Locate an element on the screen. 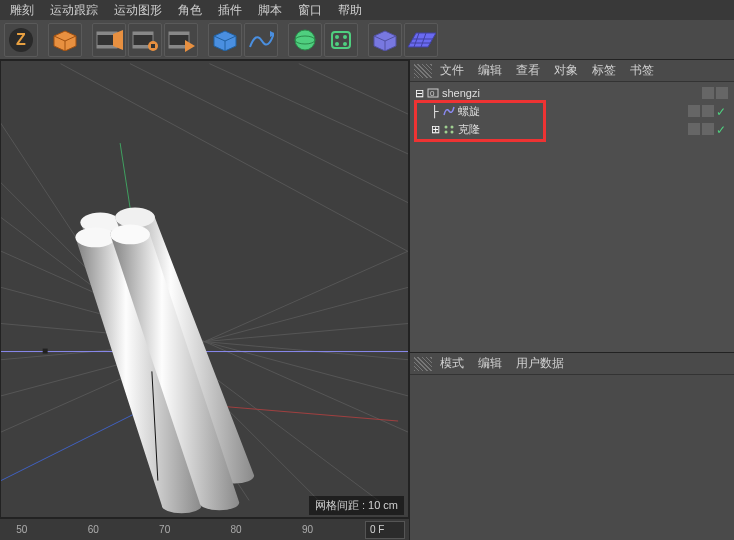 The height and width of the screenshot is (540, 734). menu-character: 角色 is located at coordinates (190, 10).